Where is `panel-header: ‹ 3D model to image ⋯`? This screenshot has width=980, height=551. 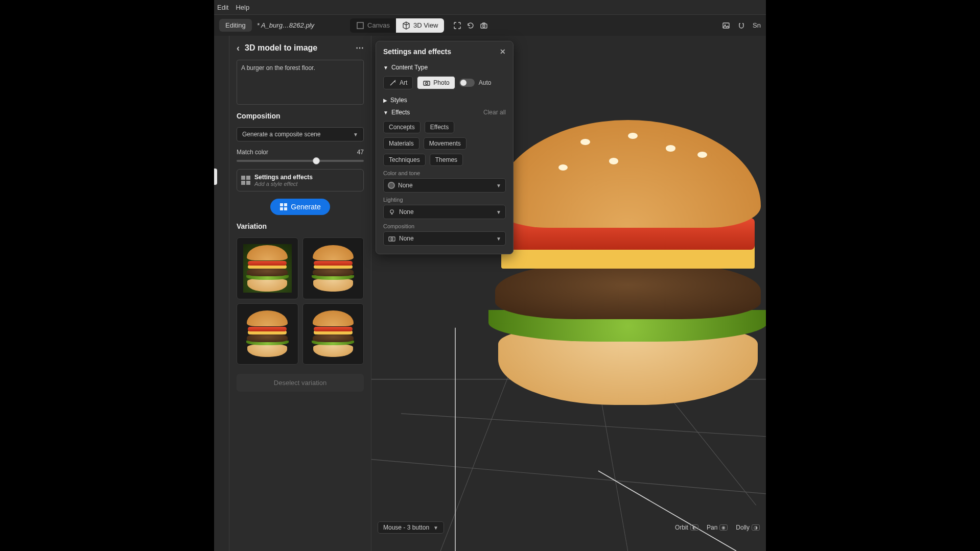
panel-header: ‹ 3D model to image ⋯ is located at coordinates (300, 48).